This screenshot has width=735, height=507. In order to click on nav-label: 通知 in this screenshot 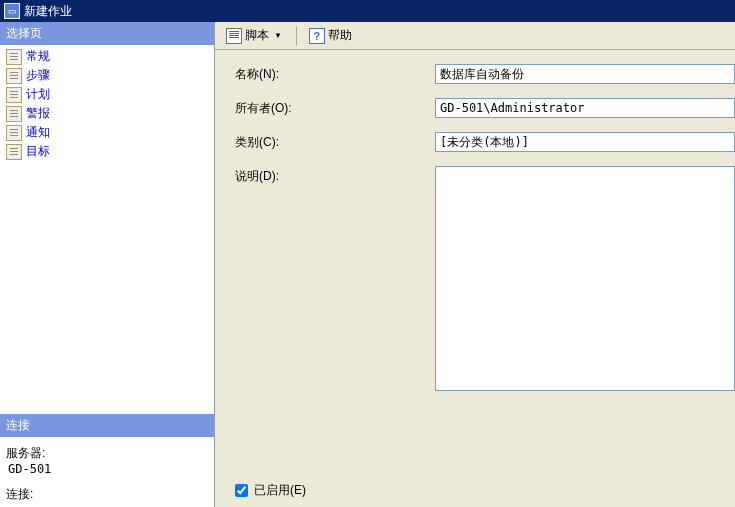, I will do `click(38, 132)`.